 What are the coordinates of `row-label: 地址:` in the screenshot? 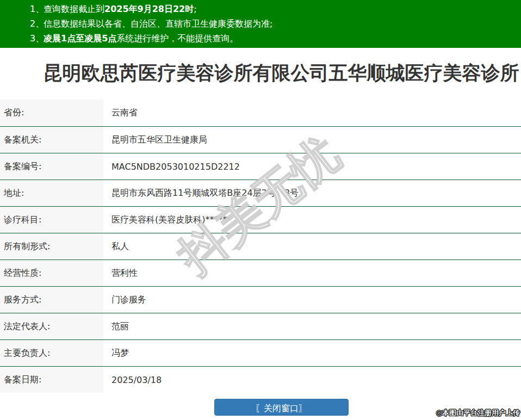 It's located at (52, 193).